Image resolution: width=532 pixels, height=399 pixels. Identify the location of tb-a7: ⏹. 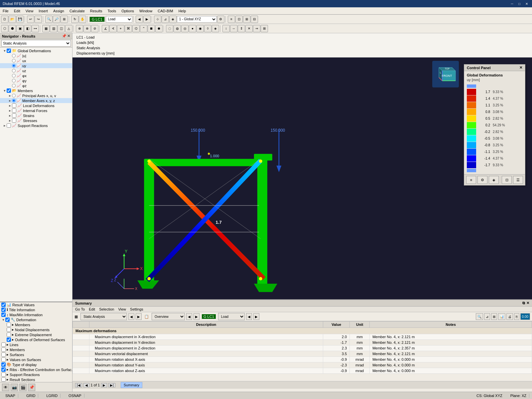
(151, 29).